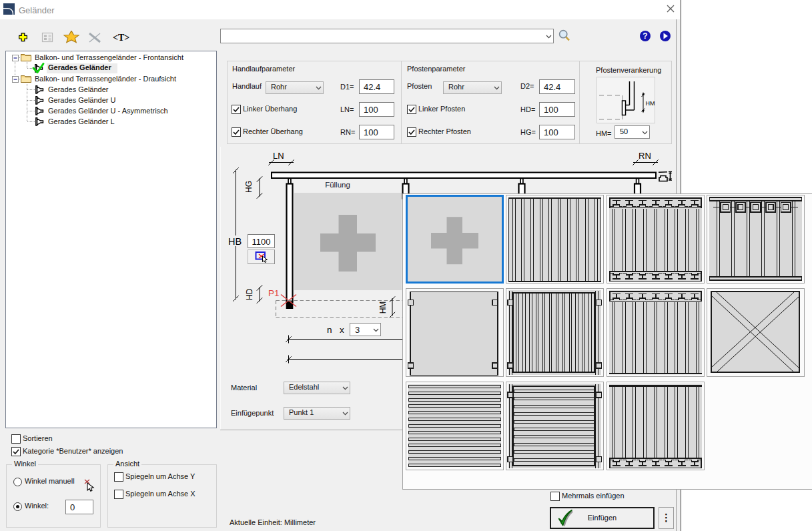  Describe the element at coordinates (330, 330) in the screenshot. I see `svg-text: n` at that location.